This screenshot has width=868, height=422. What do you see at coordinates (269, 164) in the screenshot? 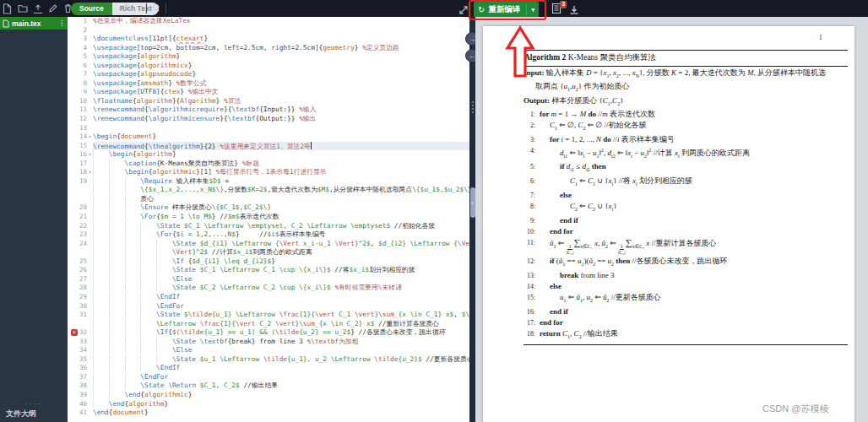
I see `code-line: 17 \caption{K-Means聚类自均衡算法} %标题` at bounding box center [269, 164].